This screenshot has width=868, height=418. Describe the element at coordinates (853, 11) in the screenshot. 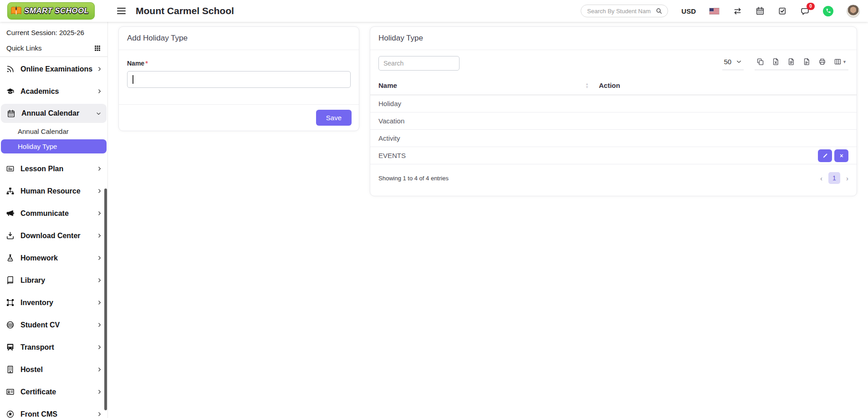

I see `user-avatar` at that location.